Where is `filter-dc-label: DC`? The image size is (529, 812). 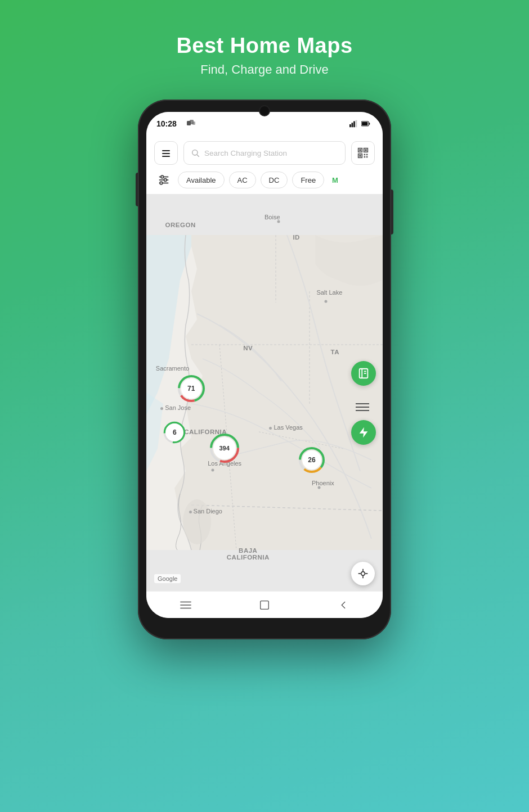 filter-dc-label: DC is located at coordinates (275, 180).